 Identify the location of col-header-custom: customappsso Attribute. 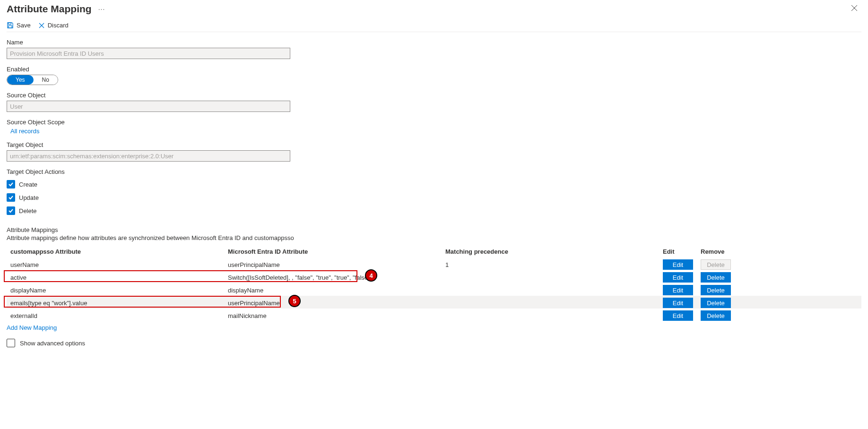
(119, 251).